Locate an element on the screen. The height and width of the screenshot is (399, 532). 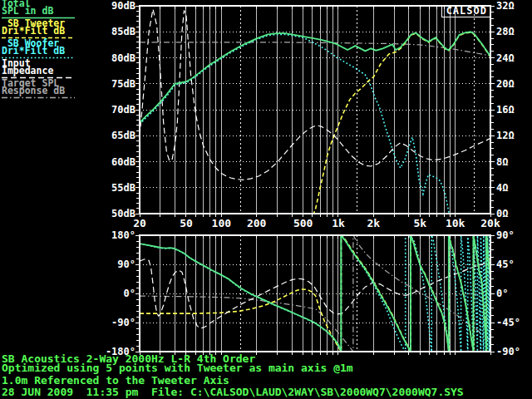
footer-optimization-line: Optimized using 5 points with Tweeter as… is located at coordinates (178, 367).